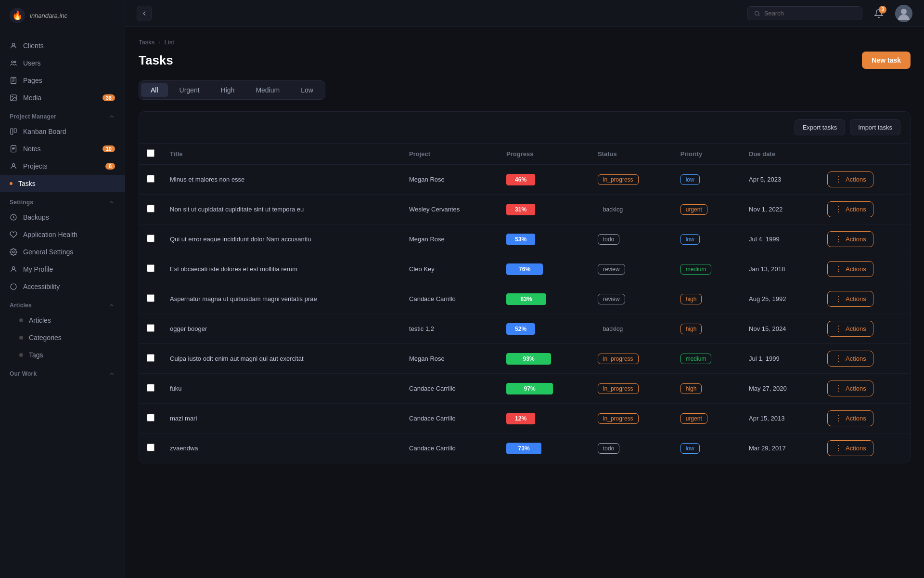 This screenshot has width=924, height=578. I want to click on task-title-1: Non sit ut cupidatat cupiditate sint ut …, so click(282, 210).